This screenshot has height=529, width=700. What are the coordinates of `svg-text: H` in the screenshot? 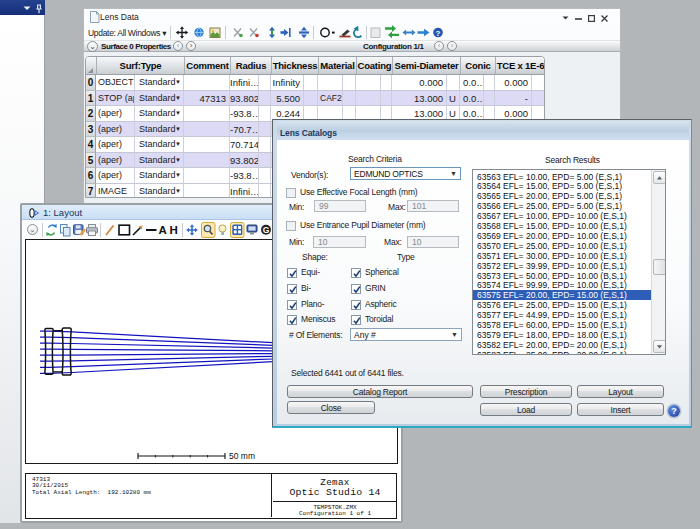 It's located at (174, 230).